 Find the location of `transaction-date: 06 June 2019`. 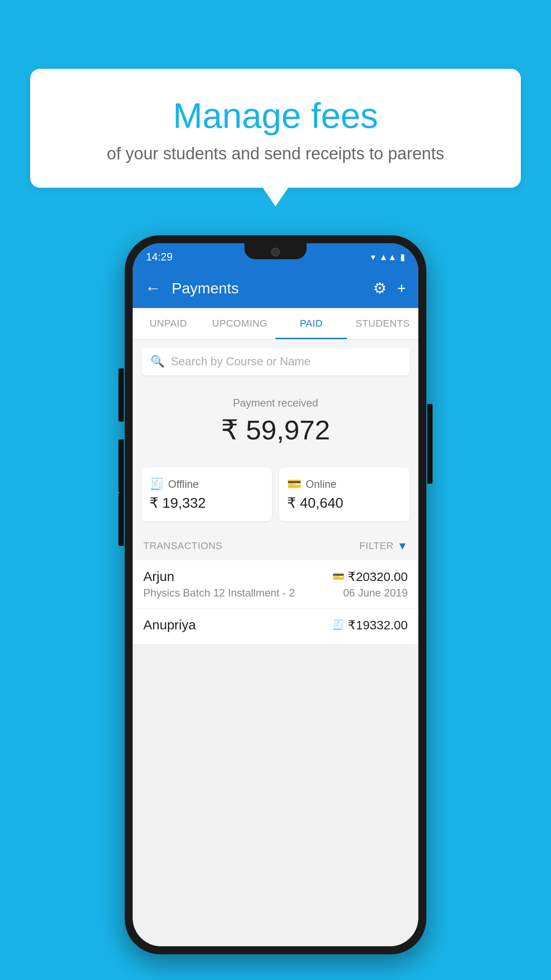

transaction-date: 06 June 2019 is located at coordinates (375, 593).